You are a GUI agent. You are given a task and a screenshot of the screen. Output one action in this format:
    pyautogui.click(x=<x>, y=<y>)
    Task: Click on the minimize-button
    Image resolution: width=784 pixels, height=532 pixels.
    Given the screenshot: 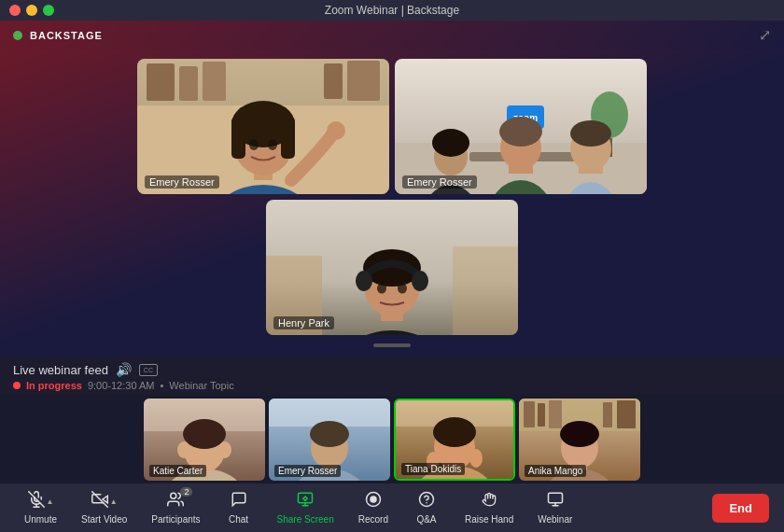 What is the action you would take?
    pyautogui.click(x=32, y=10)
    